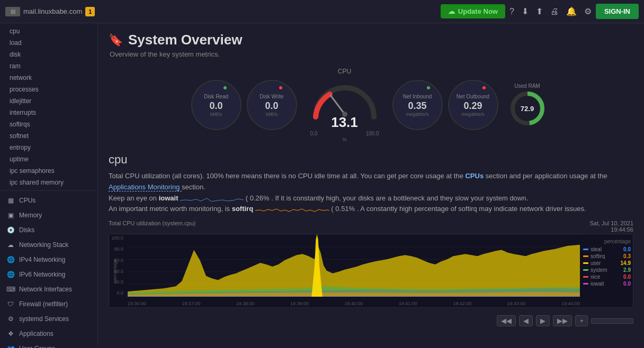 This screenshot has width=644, height=348. Describe the element at coordinates (372, 133) in the screenshot. I see `cpu-max: 100.0` at that location.